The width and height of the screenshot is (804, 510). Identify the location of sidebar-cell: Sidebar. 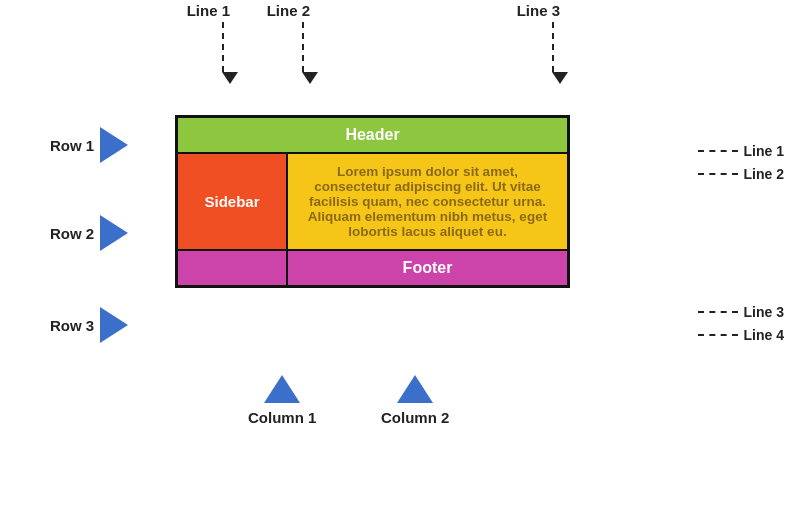
(233, 202).